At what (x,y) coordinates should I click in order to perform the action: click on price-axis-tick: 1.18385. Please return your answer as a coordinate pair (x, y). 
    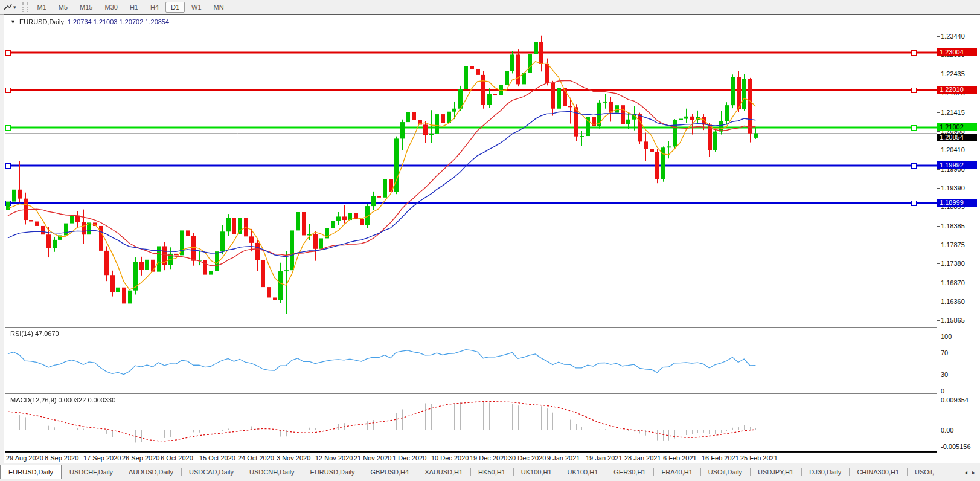
    Looking at the image, I should click on (953, 226).